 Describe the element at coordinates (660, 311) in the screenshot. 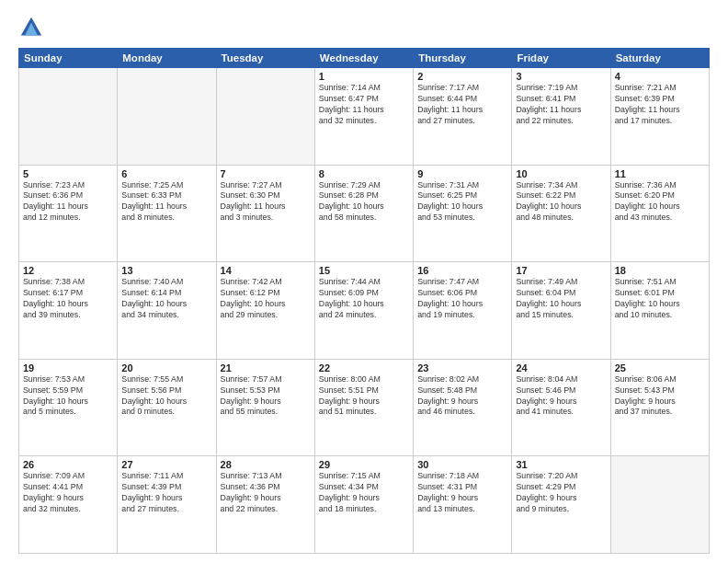

I see `calendar-cell: 18Sunrise: 7:51 AMSunset: 6:01 PMDayligh…` at that location.